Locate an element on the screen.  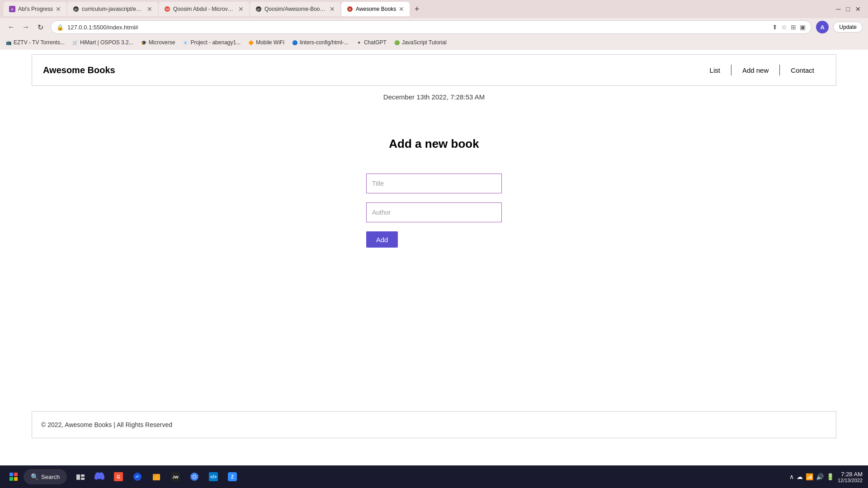
star-icon: ☆ is located at coordinates (784, 27).